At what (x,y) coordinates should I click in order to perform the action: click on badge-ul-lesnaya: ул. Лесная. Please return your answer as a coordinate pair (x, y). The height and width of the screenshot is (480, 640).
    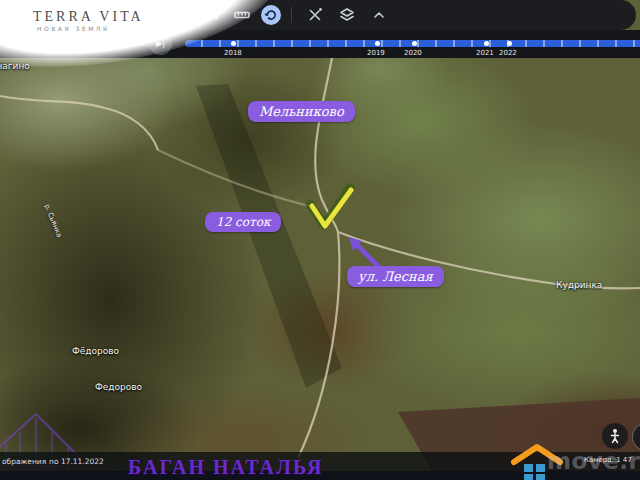
    Looking at the image, I should click on (396, 276).